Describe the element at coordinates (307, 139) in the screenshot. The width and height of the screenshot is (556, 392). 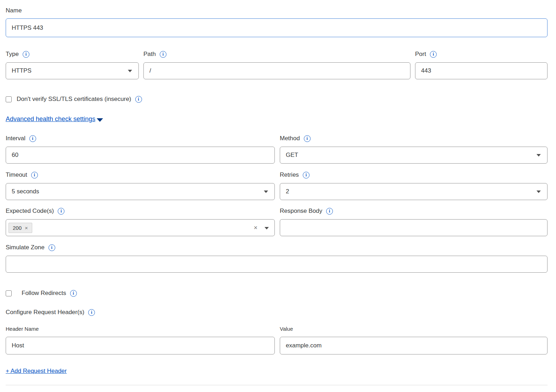
I see `method-info-icon: i` at that location.